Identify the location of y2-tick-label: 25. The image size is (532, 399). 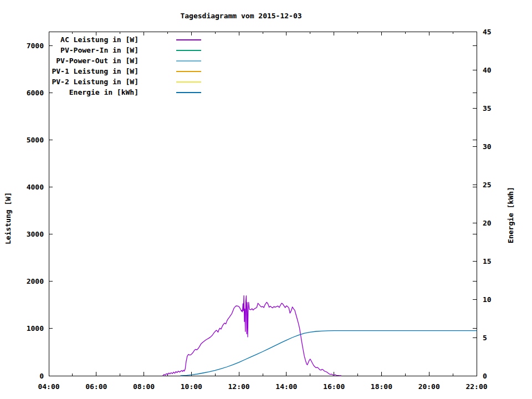
(487, 185).